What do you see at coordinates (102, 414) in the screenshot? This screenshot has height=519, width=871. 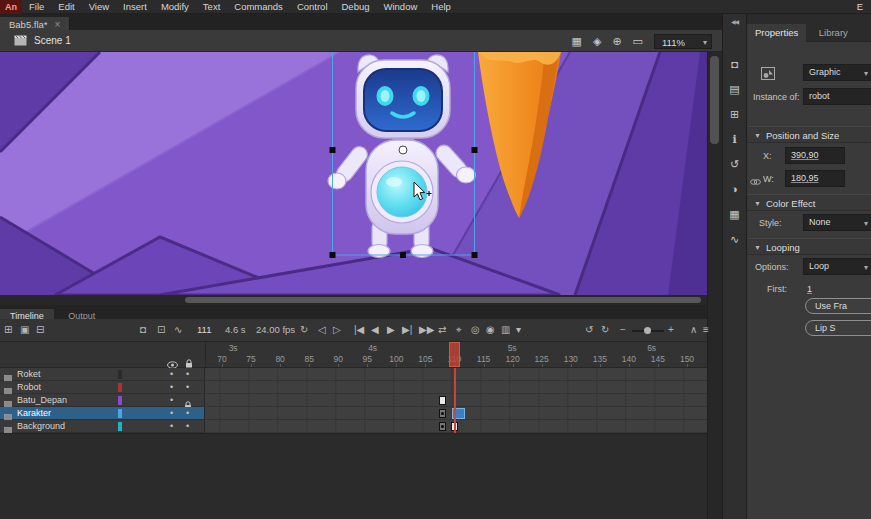 I see `layer-name-cell: Karakter••` at bounding box center [102, 414].